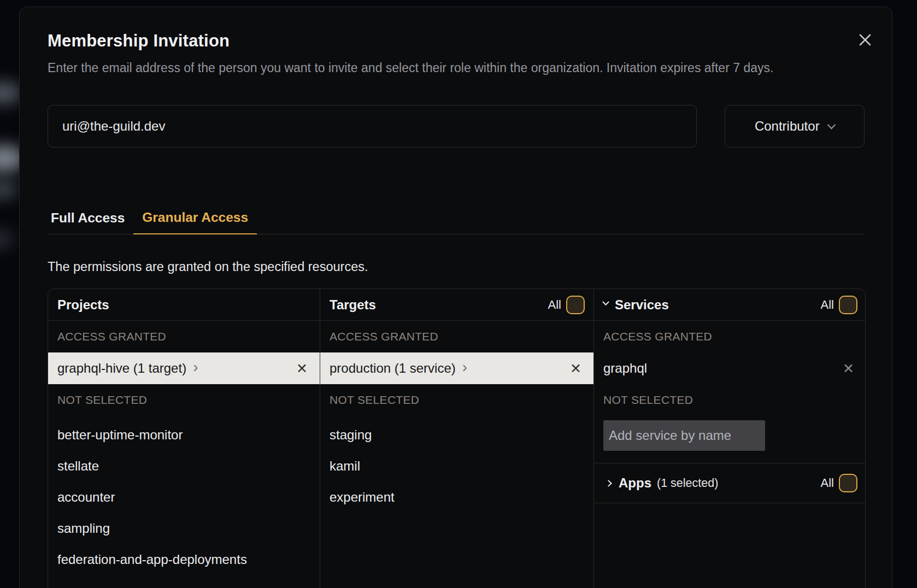  What do you see at coordinates (457, 337) in the screenshot?
I see `targets-access-granted-label: ACCESS GRANTED` at bounding box center [457, 337].